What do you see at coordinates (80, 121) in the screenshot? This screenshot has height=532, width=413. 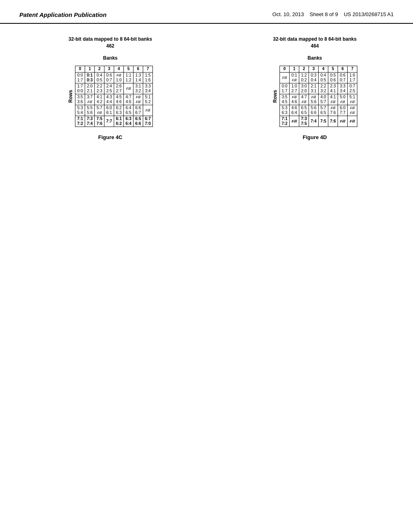 I see `cell-r4c0: 7:17:2` at bounding box center [80, 121].